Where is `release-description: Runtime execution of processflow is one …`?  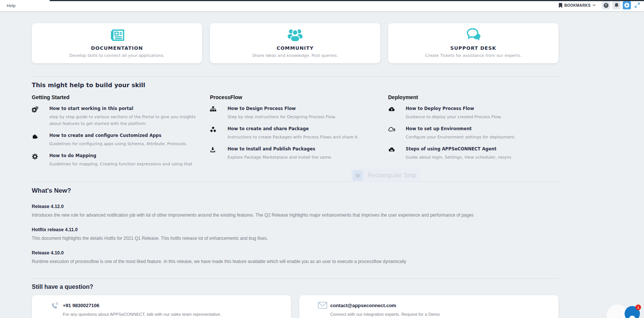
release-description: Runtime execution of processflow is one … is located at coordinates (295, 262).